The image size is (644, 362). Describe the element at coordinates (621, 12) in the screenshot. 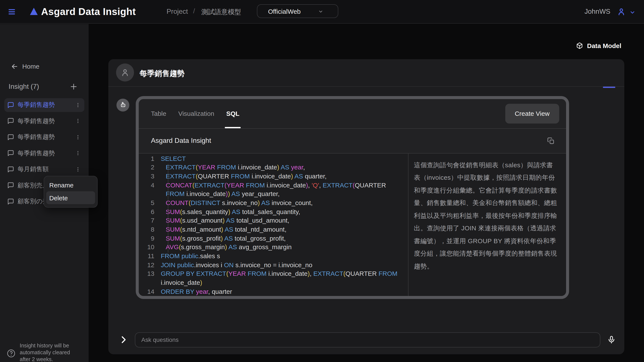

I see `user-avatar-icon` at that location.